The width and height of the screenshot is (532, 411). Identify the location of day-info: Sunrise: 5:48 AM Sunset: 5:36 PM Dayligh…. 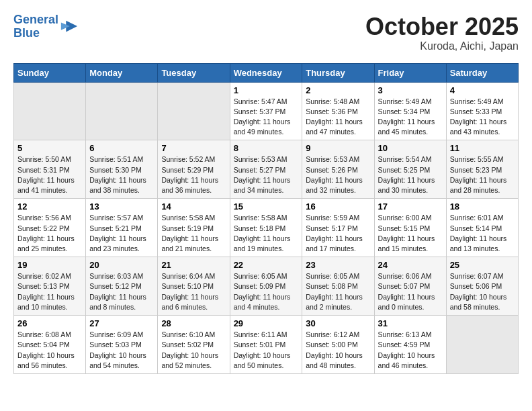
(338, 117).